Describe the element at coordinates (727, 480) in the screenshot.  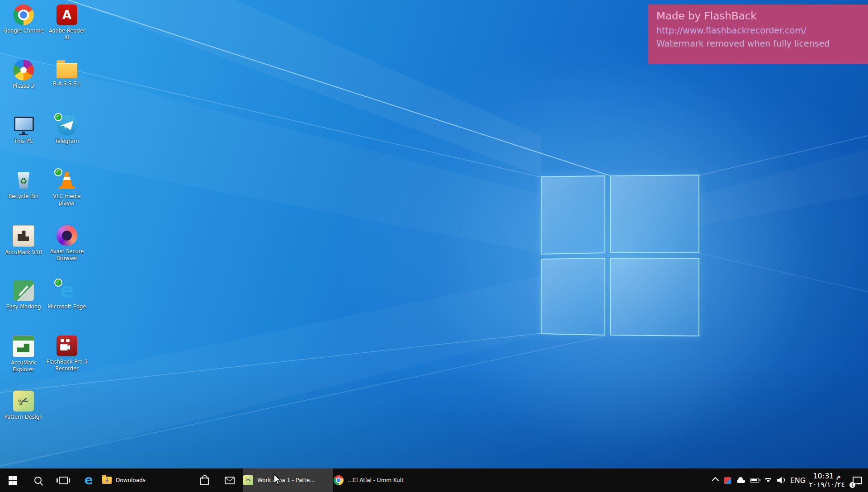
I see `tray-flashback-button` at that location.